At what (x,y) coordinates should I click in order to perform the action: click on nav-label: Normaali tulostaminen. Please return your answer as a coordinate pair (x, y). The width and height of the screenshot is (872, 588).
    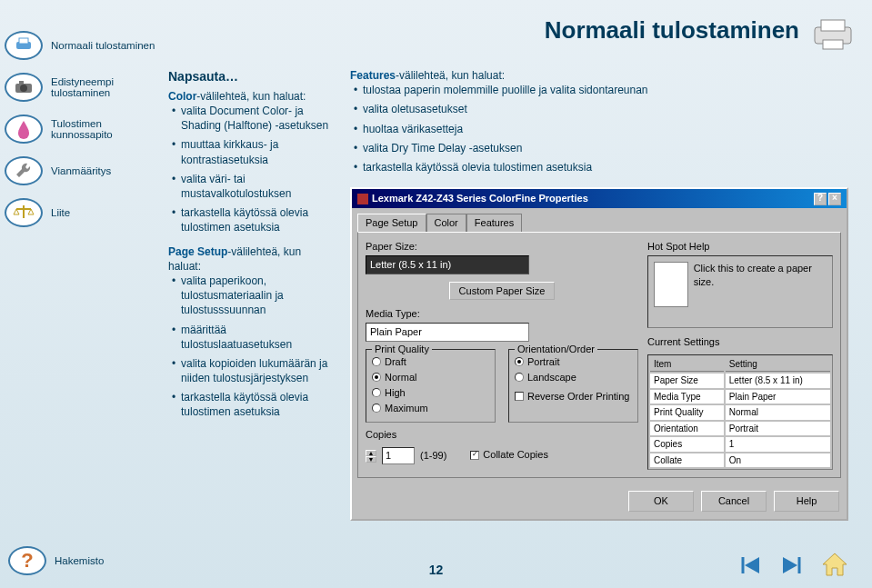
    Looking at the image, I should click on (103, 45).